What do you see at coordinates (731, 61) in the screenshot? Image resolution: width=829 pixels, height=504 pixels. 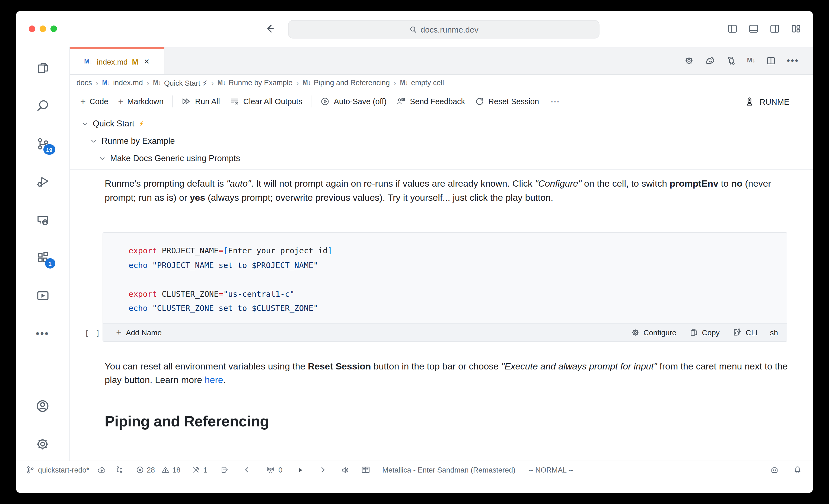 I see `compare-changes-icon` at bounding box center [731, 61].